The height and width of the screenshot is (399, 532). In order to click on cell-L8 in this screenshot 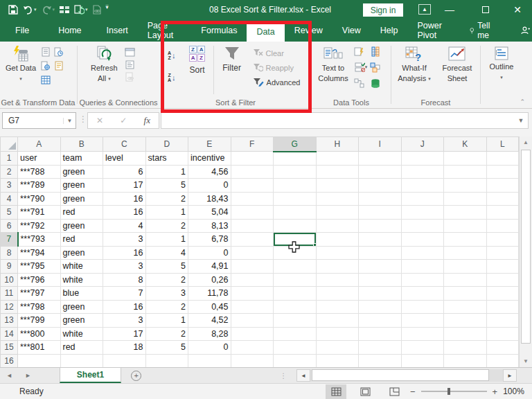, I will do `click(503, 253)`.